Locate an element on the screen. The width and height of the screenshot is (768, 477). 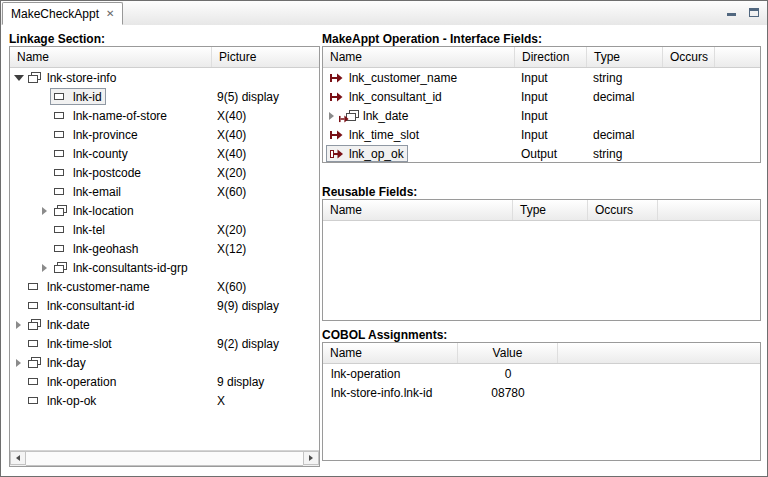
linkage-row: lnk-provinceX(40) is located at coordinates (164, 134).